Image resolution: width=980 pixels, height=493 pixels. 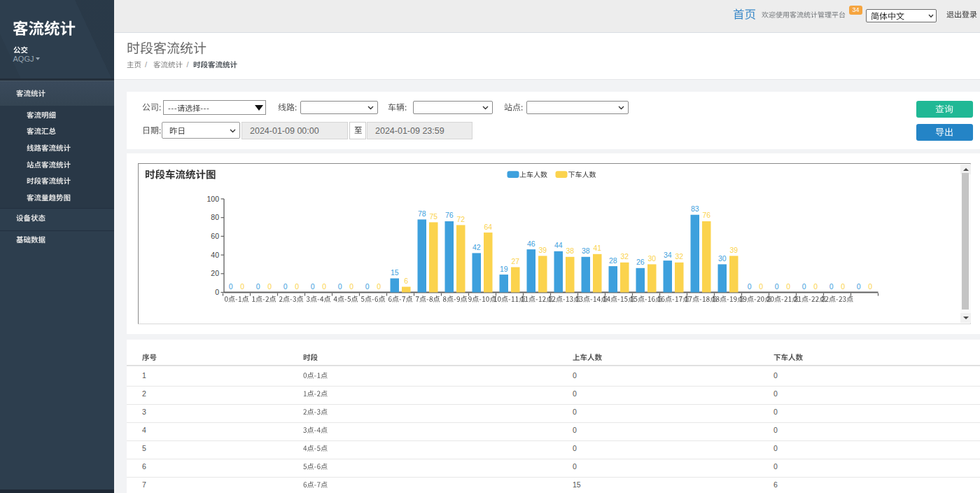 What do you see at coordinates (695, 209) in the screenshot?
I see `svg-text: 83` at bounding box center [695, 209].